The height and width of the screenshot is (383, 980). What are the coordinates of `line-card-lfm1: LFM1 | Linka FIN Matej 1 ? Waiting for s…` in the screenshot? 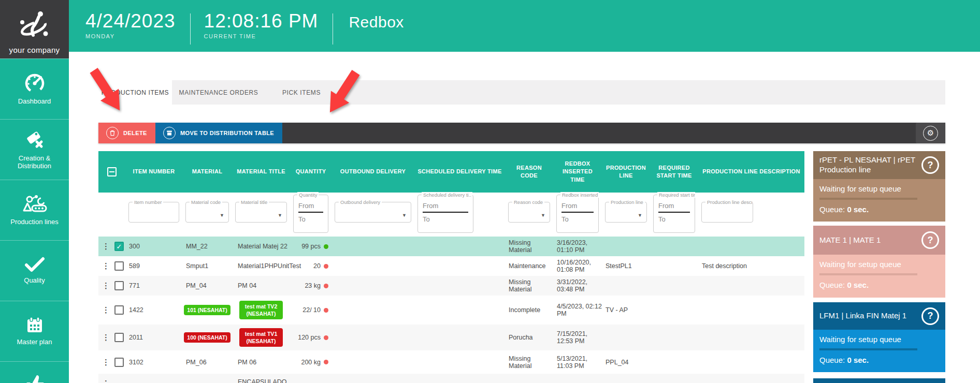 It's located at (880, 337).